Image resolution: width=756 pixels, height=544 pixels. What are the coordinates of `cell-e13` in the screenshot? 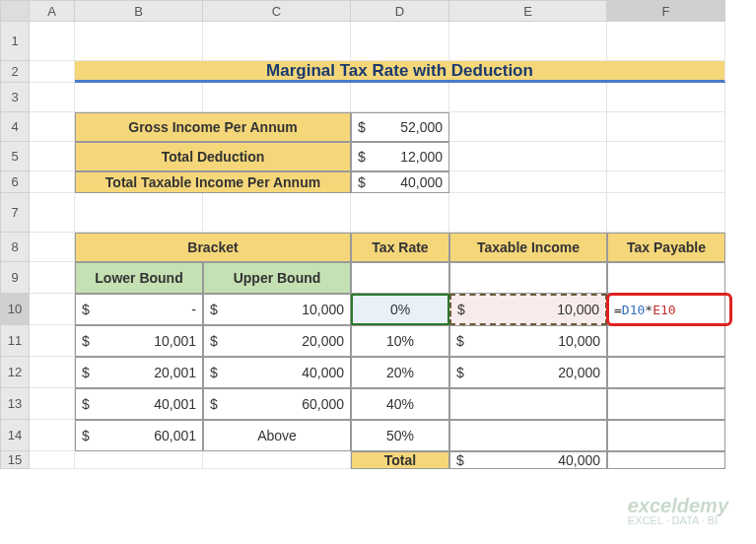 It's located at (528, 404).